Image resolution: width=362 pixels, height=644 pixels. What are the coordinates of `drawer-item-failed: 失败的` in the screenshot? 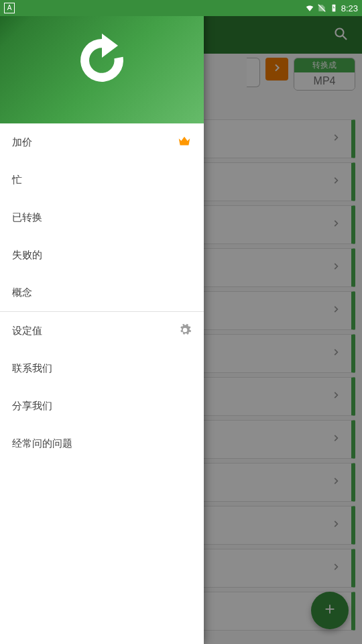 It's located at (102, 255).